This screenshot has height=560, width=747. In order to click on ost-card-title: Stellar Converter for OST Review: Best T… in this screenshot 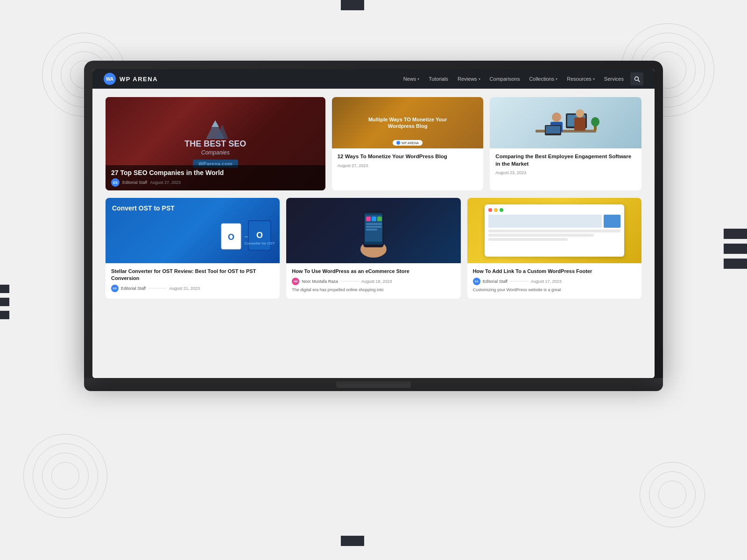, I will do `click(192, 275)`.